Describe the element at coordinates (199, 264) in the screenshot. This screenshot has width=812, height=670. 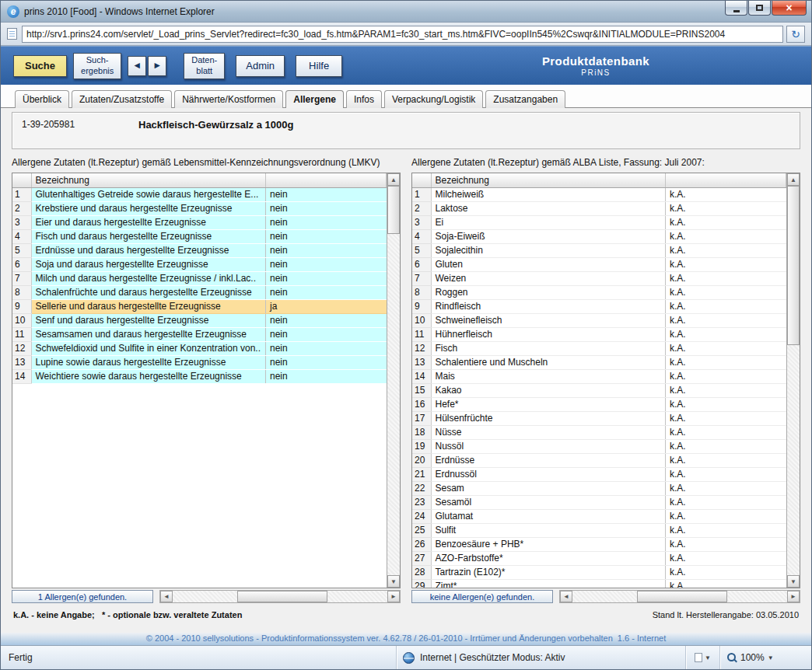
I see `table-row: 6Soja und daraus hergestellte Erzeugniss…` at that location.